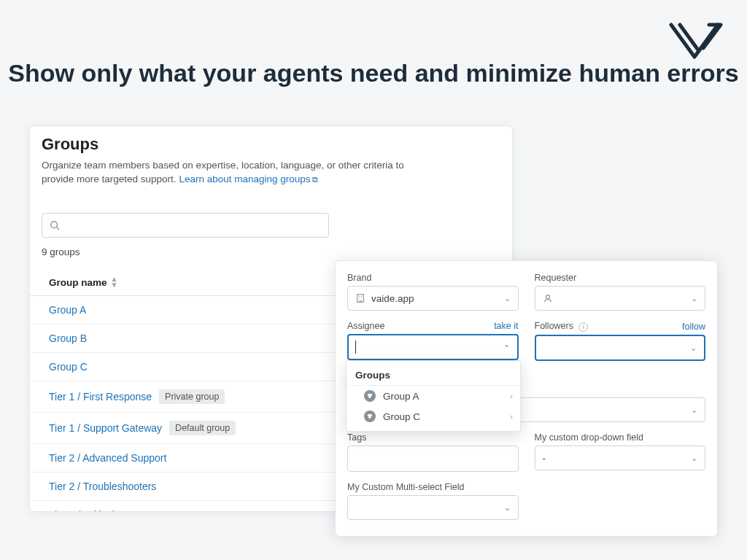 The image size is (747, 560). Describe the element at coordinates (433, 459) in the screenshot. I see `tags-input` at that location.